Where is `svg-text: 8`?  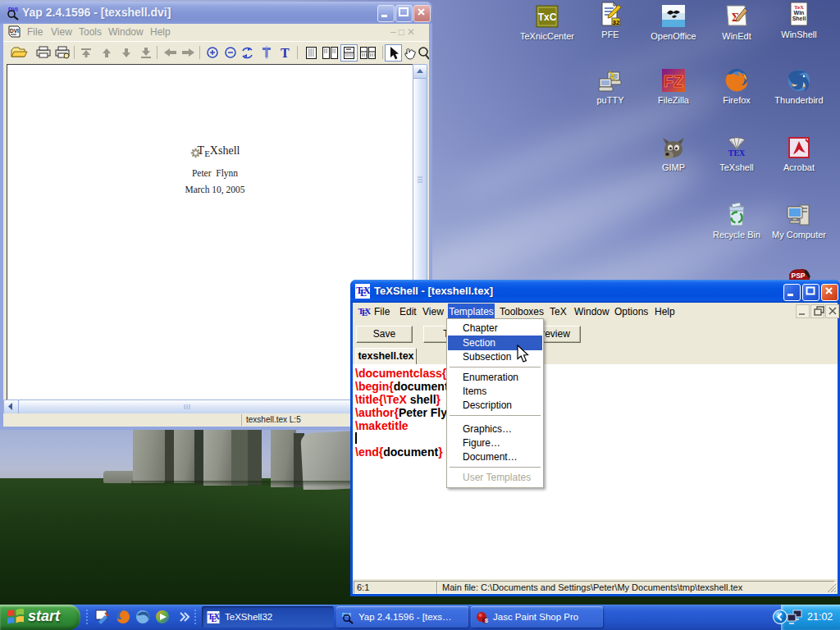
svg-text: 8 is located at coordinates (486, 620).